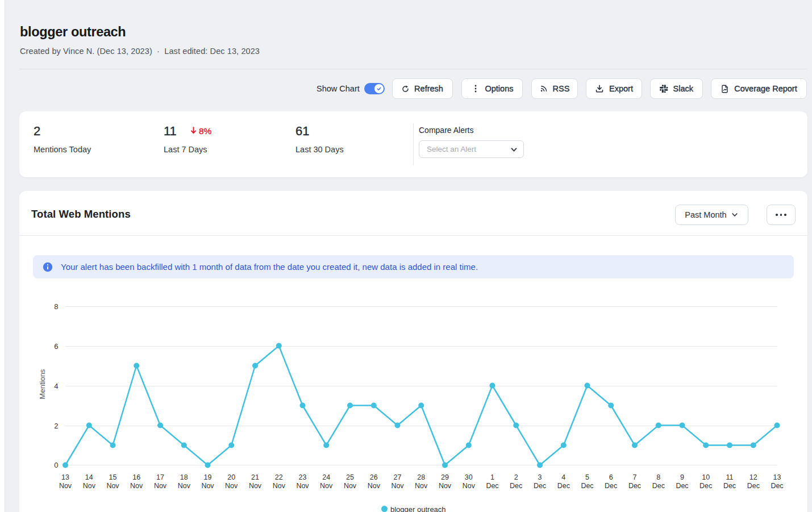 The width and height of the screenshot is (812, 512). Describe the element at coordinates (184, 477) in the screenshot. I see `svg-text: 18` at that location.